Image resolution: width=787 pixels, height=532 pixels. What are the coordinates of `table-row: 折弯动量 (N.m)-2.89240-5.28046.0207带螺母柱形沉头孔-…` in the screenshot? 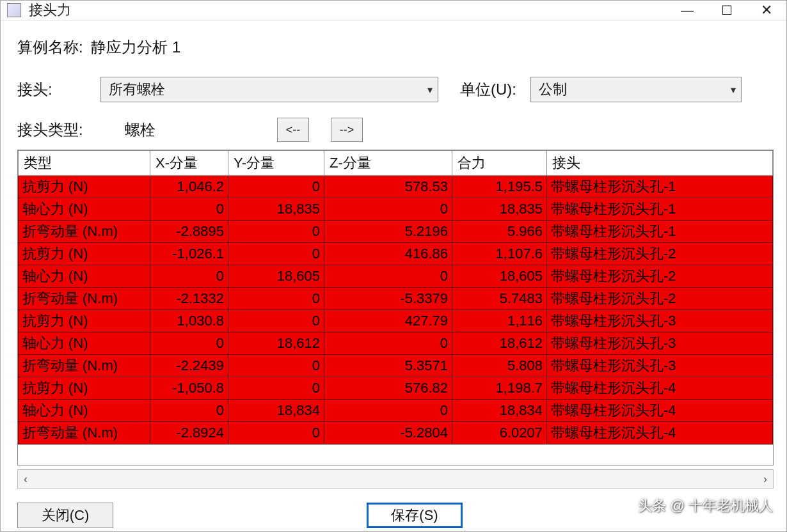 It's located at (395, 434).